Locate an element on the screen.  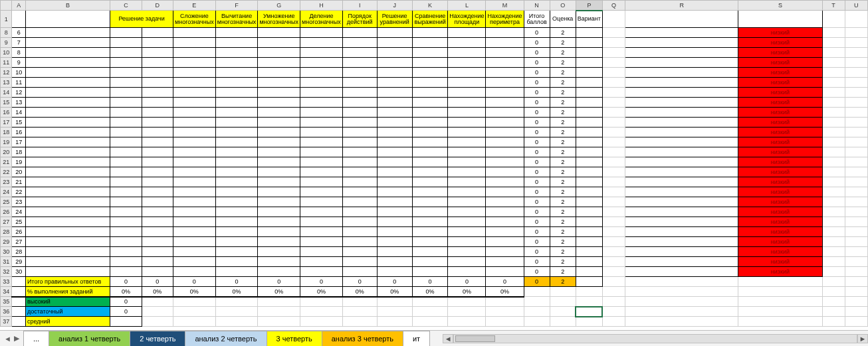
label-high: высокий is located at coordinates (68, 302).